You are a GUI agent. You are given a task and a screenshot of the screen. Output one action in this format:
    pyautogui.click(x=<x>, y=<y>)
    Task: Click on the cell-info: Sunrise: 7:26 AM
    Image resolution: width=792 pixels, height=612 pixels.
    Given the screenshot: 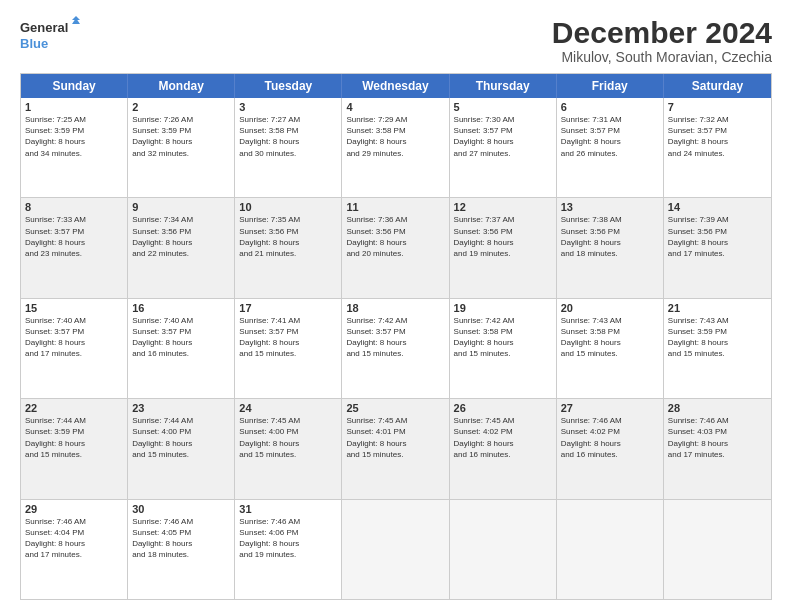 What is the action you would take?
    pyautogui.click(x=181, y=120)
    